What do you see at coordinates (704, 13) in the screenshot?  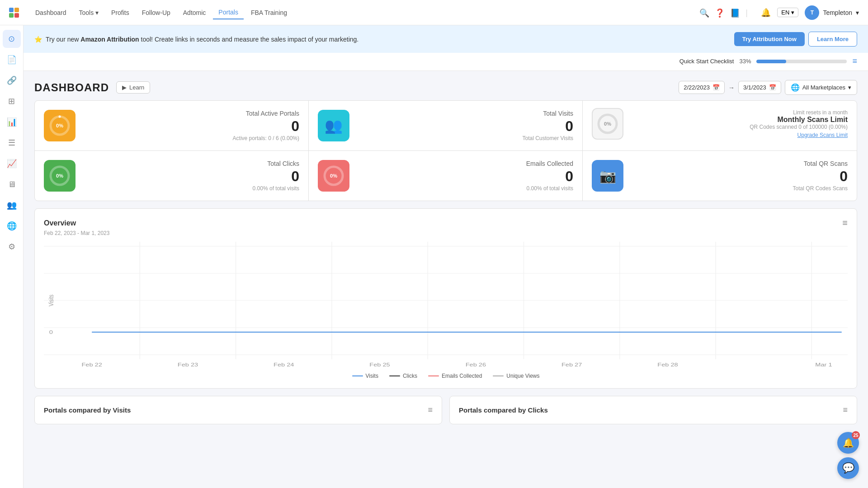 I see `search-icon: 🔍` at bounding box center [704, 13].